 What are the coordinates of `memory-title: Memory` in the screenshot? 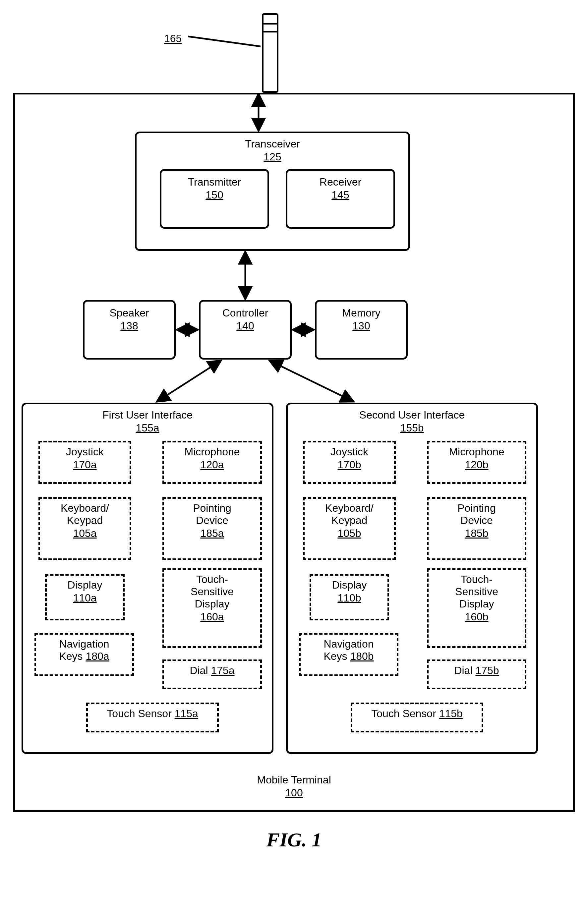 It's located at (361, 313).